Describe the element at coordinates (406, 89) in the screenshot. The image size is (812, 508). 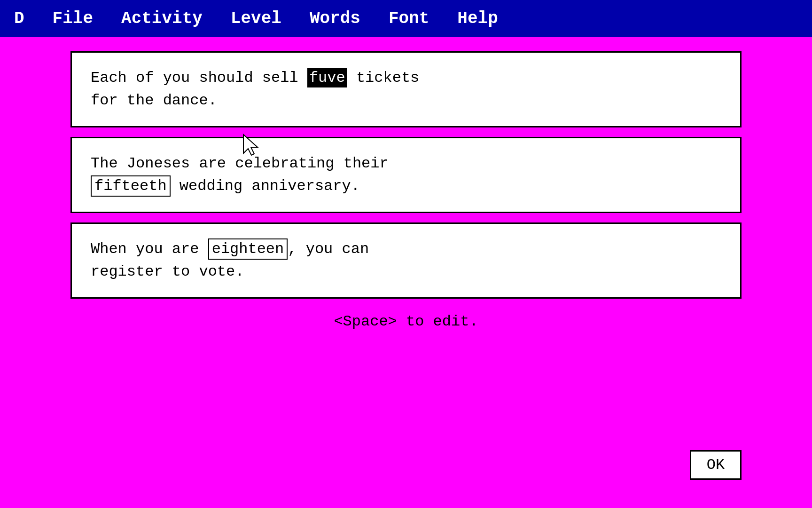
I see `sentence-box-1: Each of you should sell fuve ticketsfor …` at that location.